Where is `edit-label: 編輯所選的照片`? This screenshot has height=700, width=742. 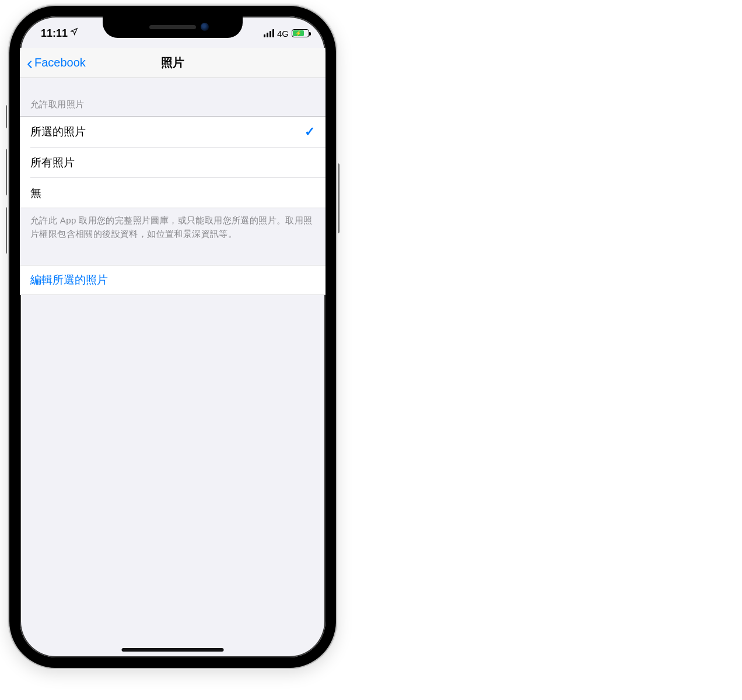 edit-label: 編輯所選的照片 is located at coordinates (69, 280).